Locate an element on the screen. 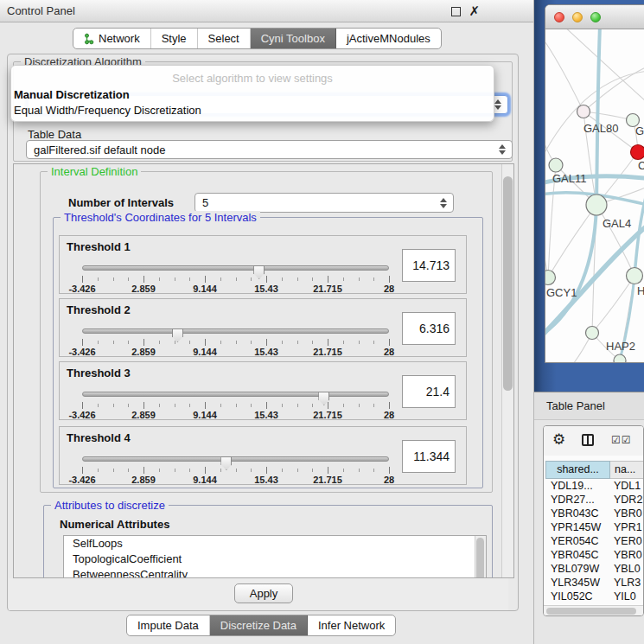  attributes-list-scrollbar is located at coordinates (481, 557).